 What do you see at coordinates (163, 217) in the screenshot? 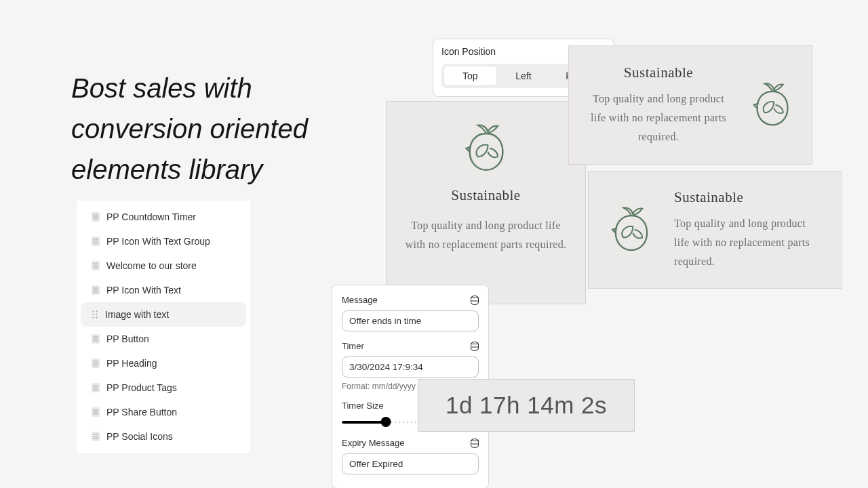
I see `element-item: PP Countdown Timer` at bounding box center [163, 217].